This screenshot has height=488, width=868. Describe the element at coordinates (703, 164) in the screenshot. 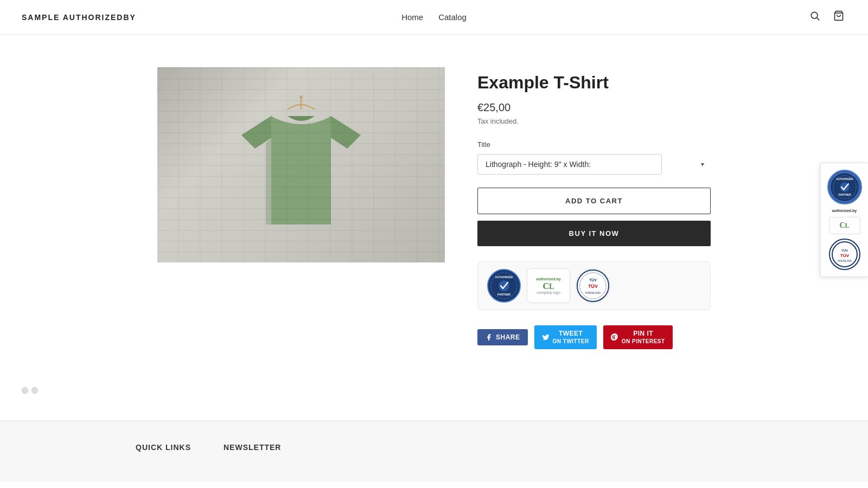

I see `chevron-down-icon: ▾` at that location.